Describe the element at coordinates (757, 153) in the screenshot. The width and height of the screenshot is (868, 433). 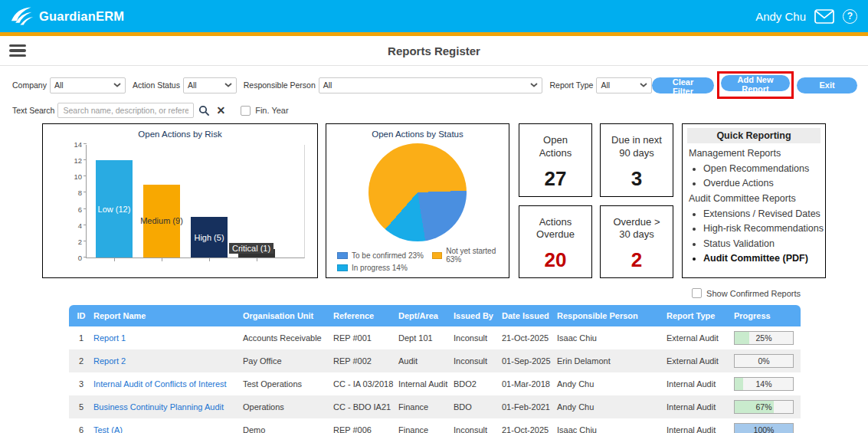
I see `quick-report-section-heading: Management Reports` at that location.